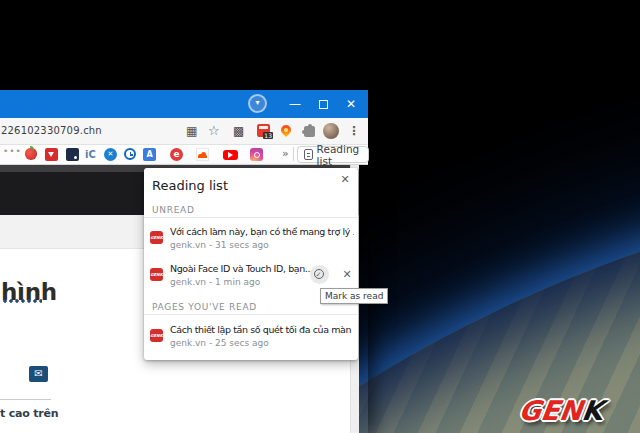 This screenshot has width=640, height=433. I want to click on mark-as-read-tooltip: Mark as read, so click(354, 296).